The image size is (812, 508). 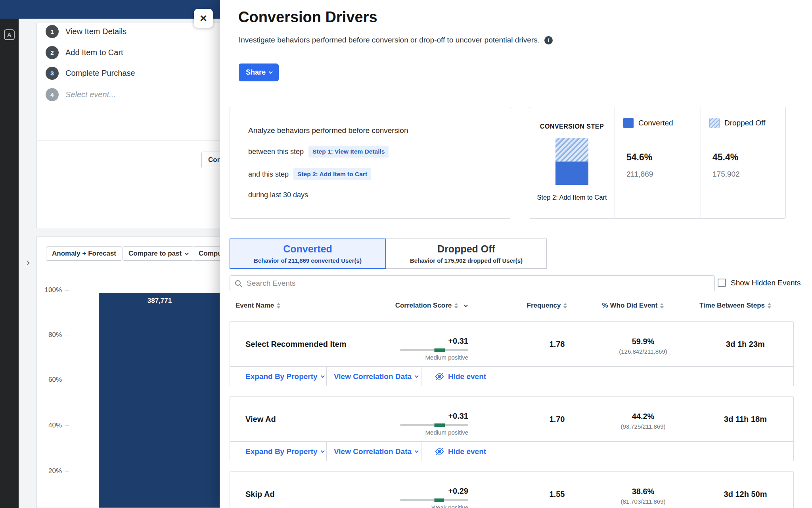 I want to click on converted-count: 211,869, so click(x=640, y=174).